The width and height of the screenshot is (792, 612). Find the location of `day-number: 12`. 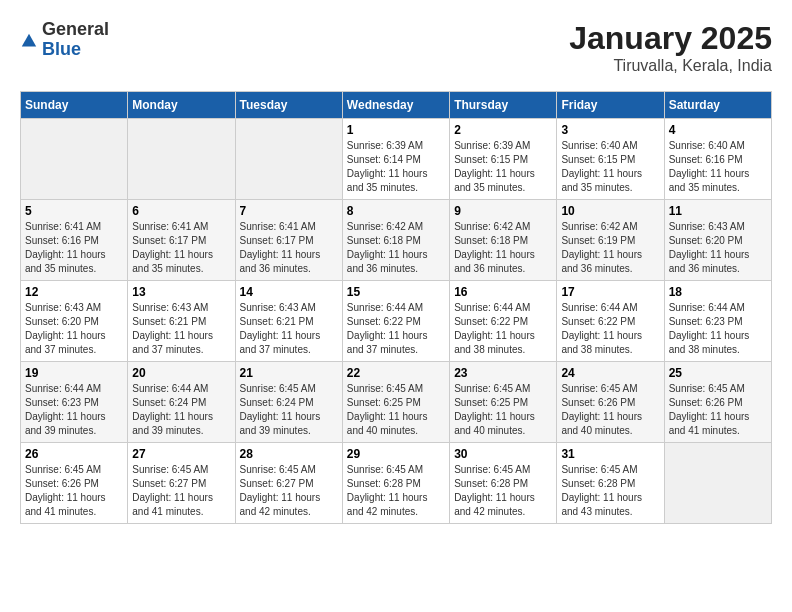

day-number: 12 is located at coordinates (74, 292).